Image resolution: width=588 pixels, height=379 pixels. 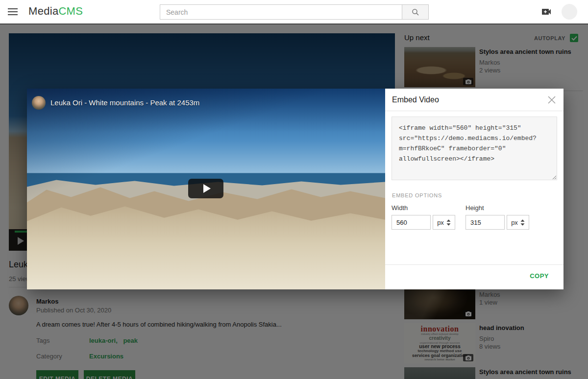 What do you see at coordinates (569, 12) in the screenshot?
I see `user-avatar` at bounding box center [569, 12].